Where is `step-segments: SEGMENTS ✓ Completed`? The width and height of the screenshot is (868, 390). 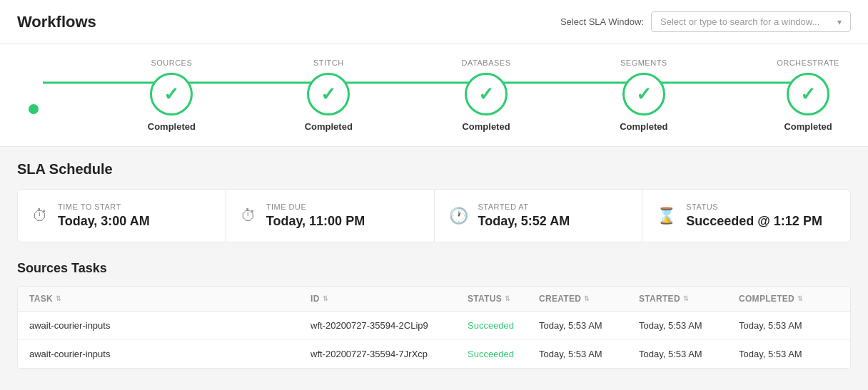 step-segments: SEGMENTS ✓ Completed is located at coordinates (644, 96).